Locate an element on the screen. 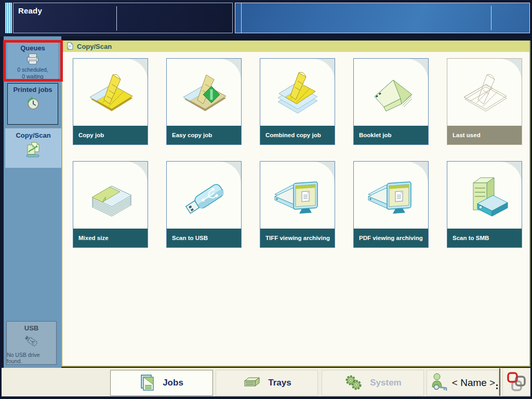 This screenshot has height=399, width=532. sidebar-item-copy-scan: Copy/Scan is located at coordinates (33, 148).